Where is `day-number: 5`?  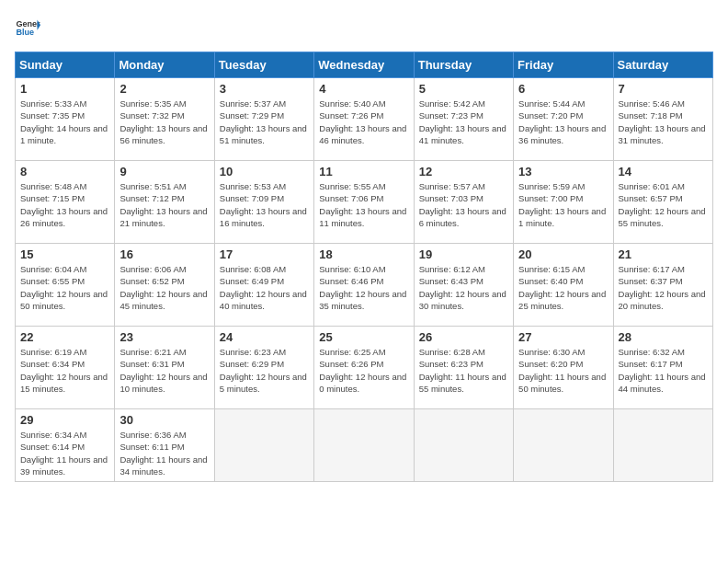
day-number: 5 is located at coordinates (463, 88).